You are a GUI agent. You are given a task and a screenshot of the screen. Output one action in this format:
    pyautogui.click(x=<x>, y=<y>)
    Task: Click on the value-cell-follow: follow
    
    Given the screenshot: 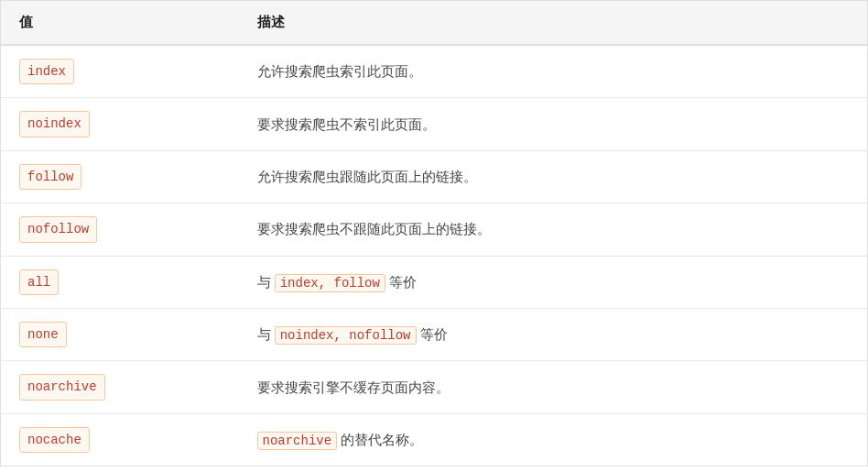 What is the action you would take?
    pyautogui.click(x=120, y=176)
    